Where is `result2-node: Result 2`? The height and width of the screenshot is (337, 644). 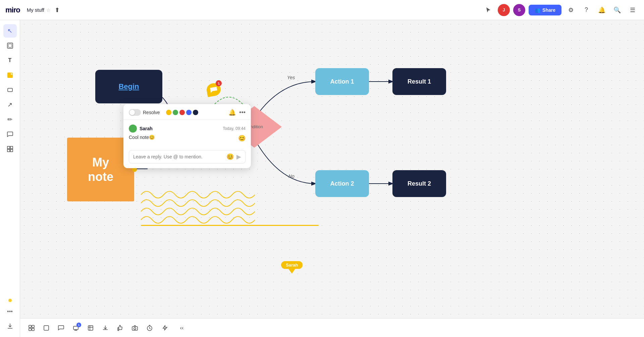
result2-node: Result 2 is located at coordinates (419, 184).